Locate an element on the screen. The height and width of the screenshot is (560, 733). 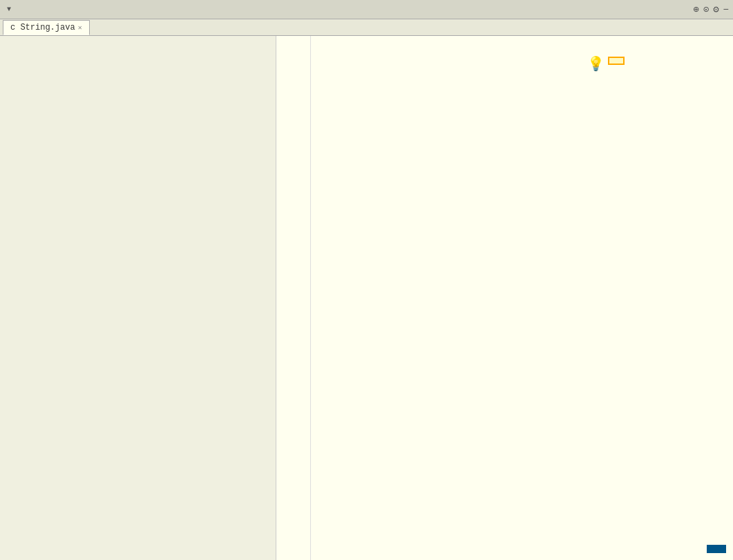
tab-string-java: c String.java ✕ is located at coordinates (46, 28).